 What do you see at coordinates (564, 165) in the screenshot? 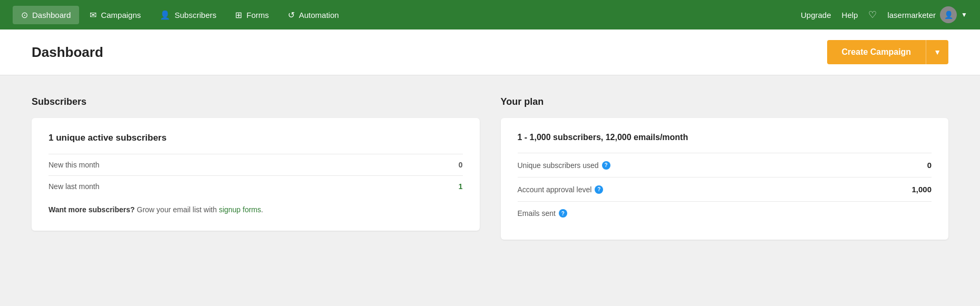
I see `plan-stat-label-unique: Unique subscribers used ?` at bounding box center [564, 165].